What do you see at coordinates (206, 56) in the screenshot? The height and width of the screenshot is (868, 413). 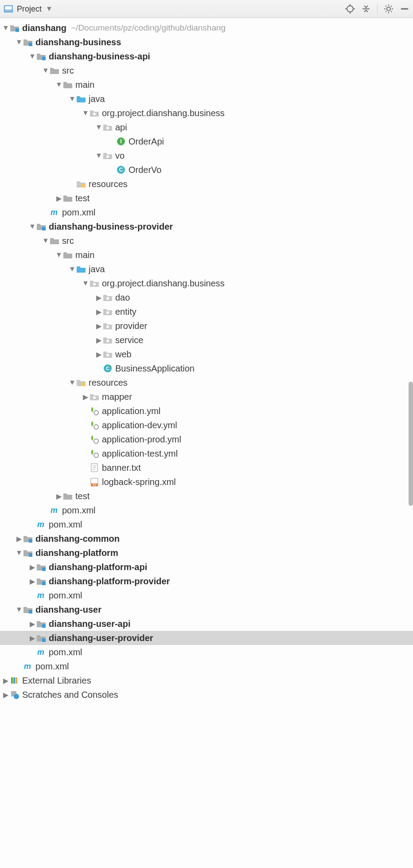 I see `tree-row: ▼ dianshang-business-api` at bounding box center [206, 56].